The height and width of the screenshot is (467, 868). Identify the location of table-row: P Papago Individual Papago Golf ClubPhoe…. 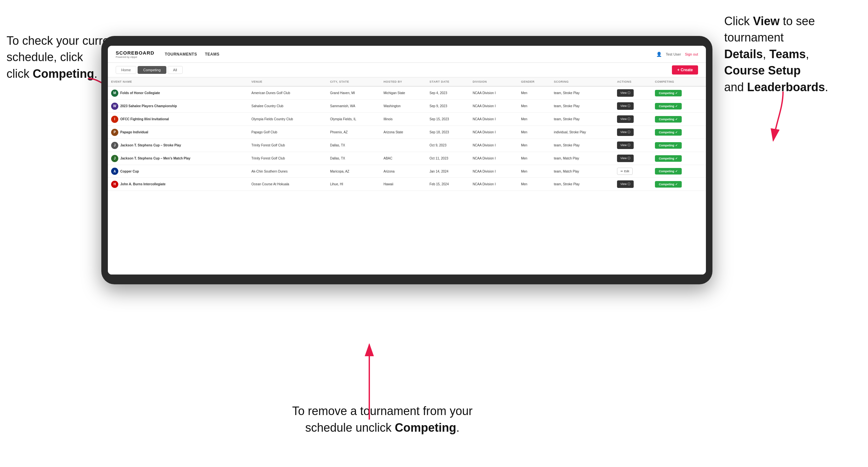
(407, 132).